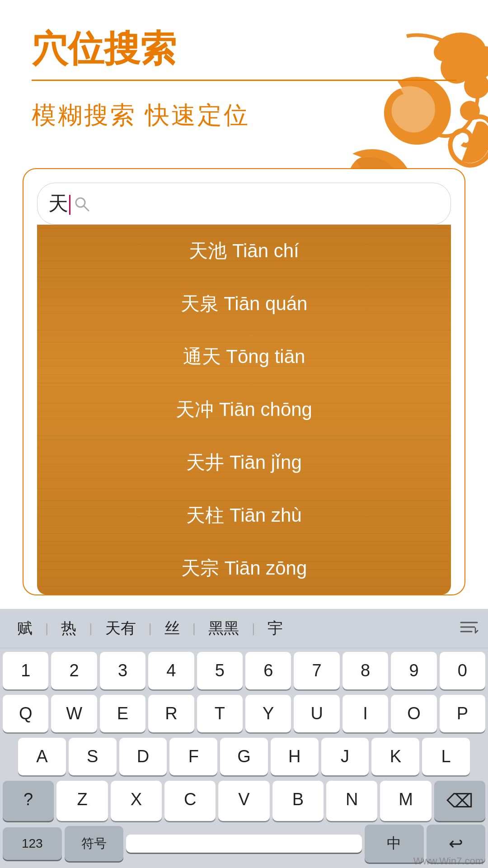 This screenshot has width=488, height=868. What do you see at coordinates (244, 410) in the screenshot?
I see `list-item: 天冲 Tiān chōng` at bounding box center [244, 410].